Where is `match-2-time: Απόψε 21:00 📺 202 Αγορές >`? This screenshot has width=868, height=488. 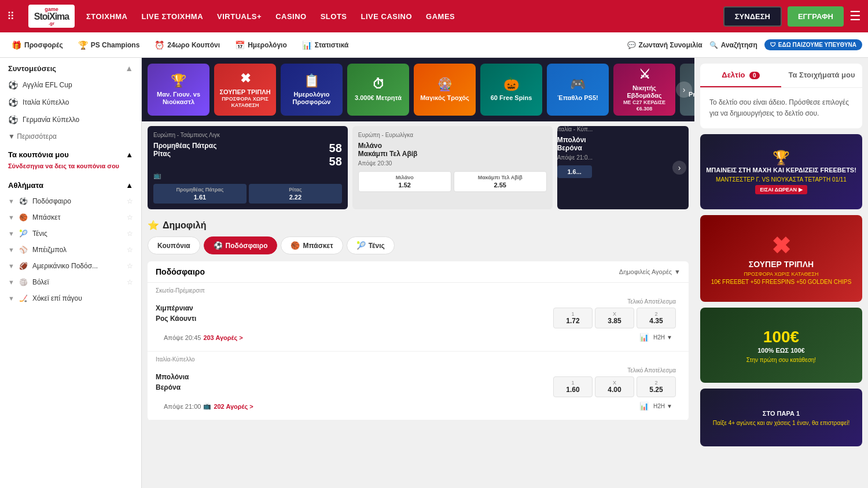
match-2-time: Απόψε 21:00 📺 202 Αγορές > is located at coordinates (208, 406).